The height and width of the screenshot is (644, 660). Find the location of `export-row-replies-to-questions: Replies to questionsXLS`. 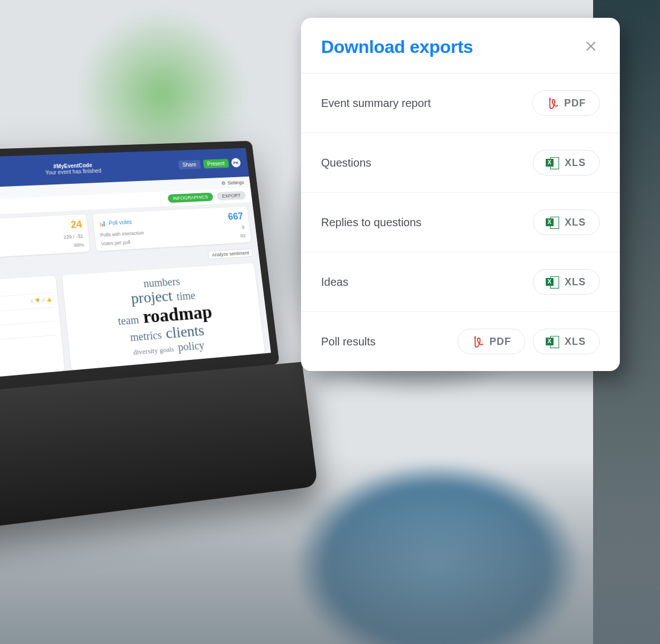

export-row-replies-to-questions: Replies to questionsXLS is located at coordinates (460, 223).